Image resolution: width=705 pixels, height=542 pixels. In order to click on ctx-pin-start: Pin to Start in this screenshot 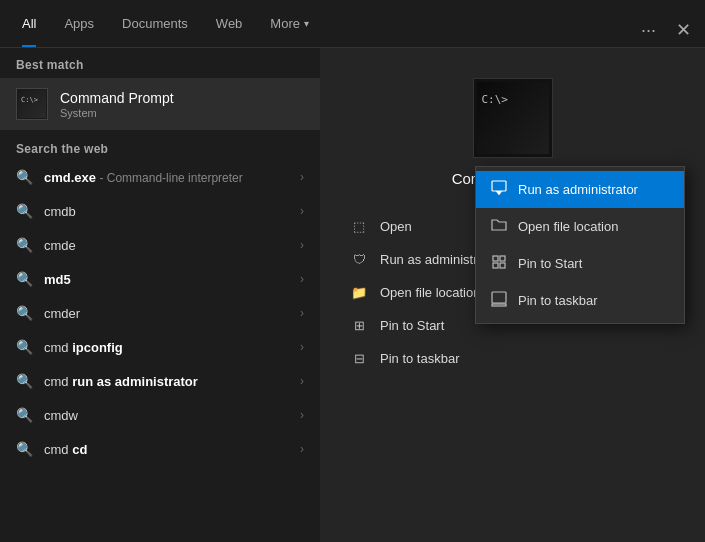, I will do `click(580, 264)`.